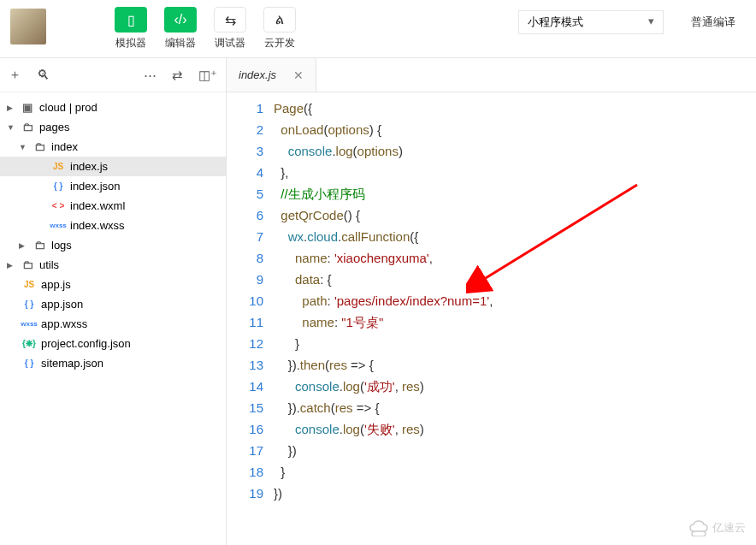  I want to click on tree-label: logs, so click(62, 245).